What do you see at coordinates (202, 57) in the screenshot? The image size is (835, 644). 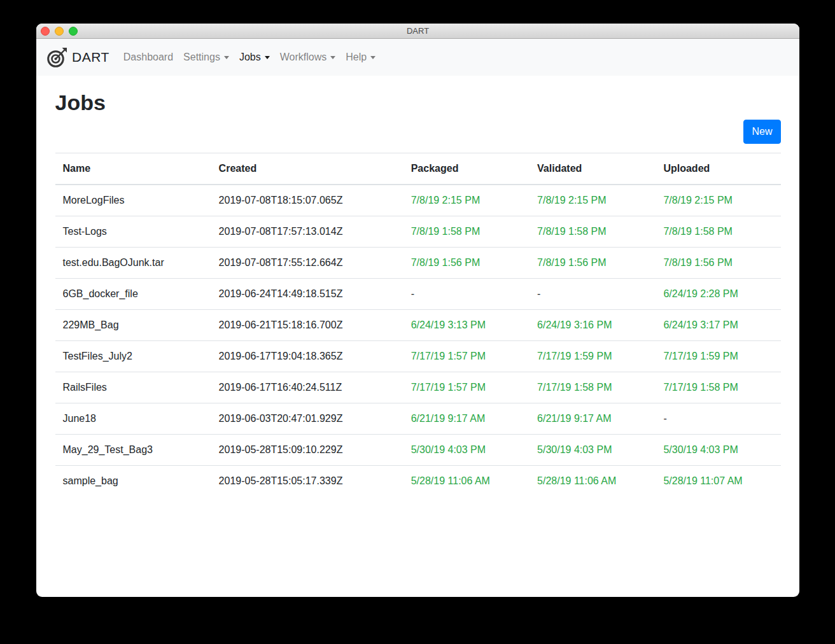 I see `nav-item-label: Settings` at bounding box center [202, 57].